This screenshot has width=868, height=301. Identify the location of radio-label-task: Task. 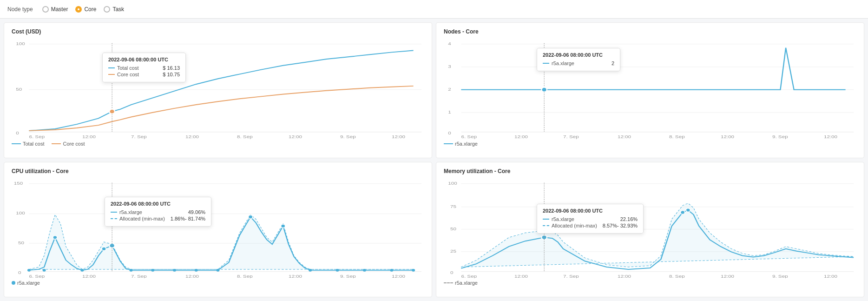
(118, 9).